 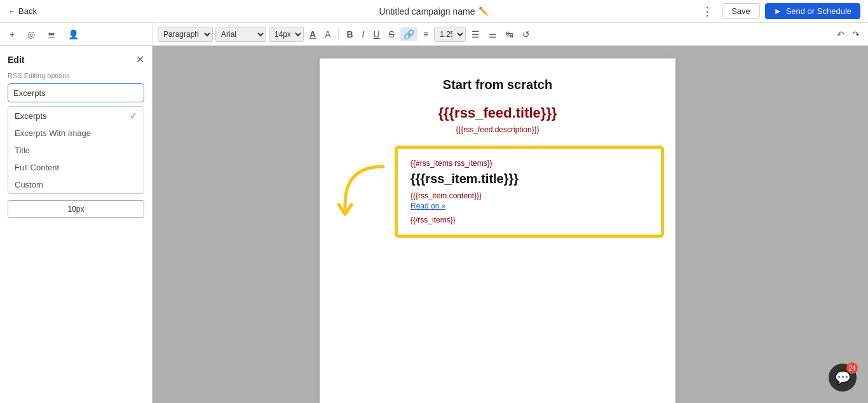 I want to click on top-nav-left: ← Back, so click(x=22, y=11).